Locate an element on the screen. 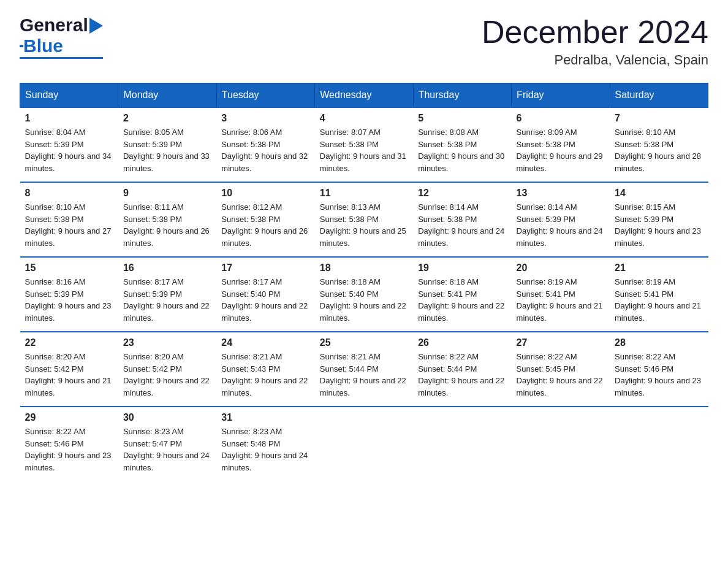  calendar-cell: 22 Sunrise: 8:20 AM Sunset: 5:42 PM Dayl… is located at coordinates (69, 369).